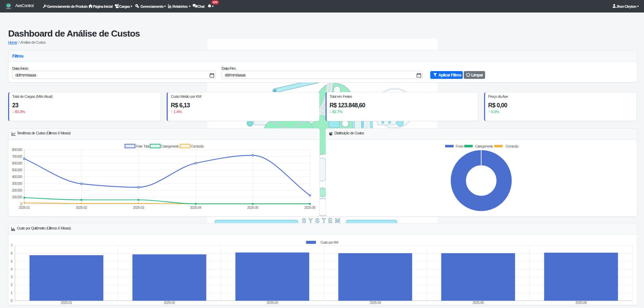 The image size is (644, 308). What do you see at coordinates (17, 170) in the screenshot?
I see `svg-text: 500.000` at bounding box center [17, 170].